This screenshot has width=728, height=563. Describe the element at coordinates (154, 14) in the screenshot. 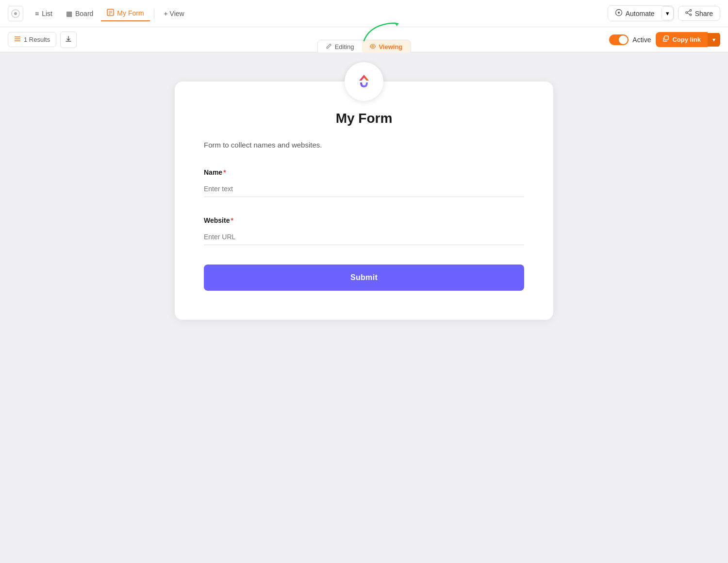

I see `nav-divider` at that location.